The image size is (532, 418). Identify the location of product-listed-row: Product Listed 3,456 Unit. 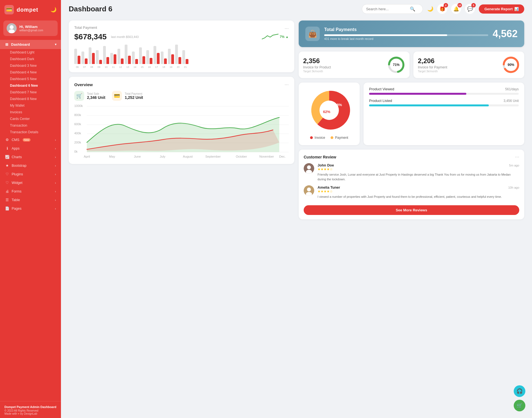
(444, 102).